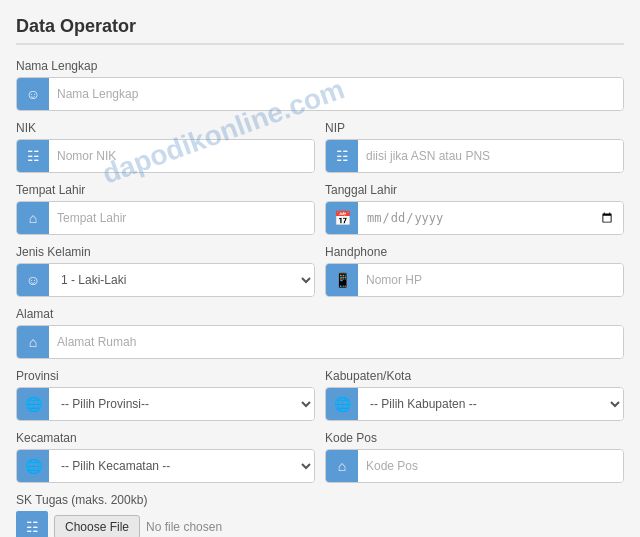 This screenshot has width=640, height=537. I want to click on home-icon-alamat: ⌂, so click(33, 342).